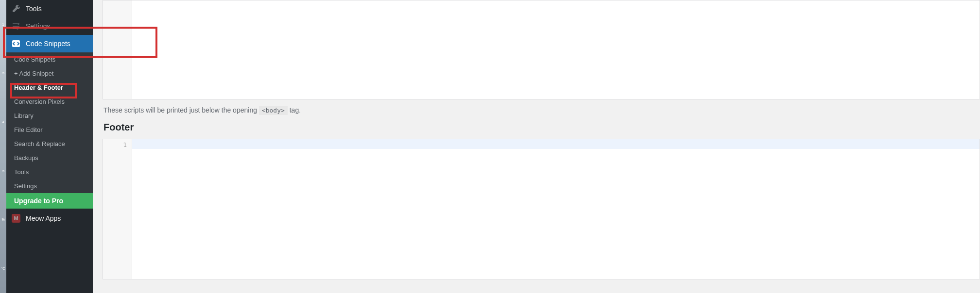 The height and width of the screenshot is (293, 980). I want to click on editor-current-line, so click(556, 144).